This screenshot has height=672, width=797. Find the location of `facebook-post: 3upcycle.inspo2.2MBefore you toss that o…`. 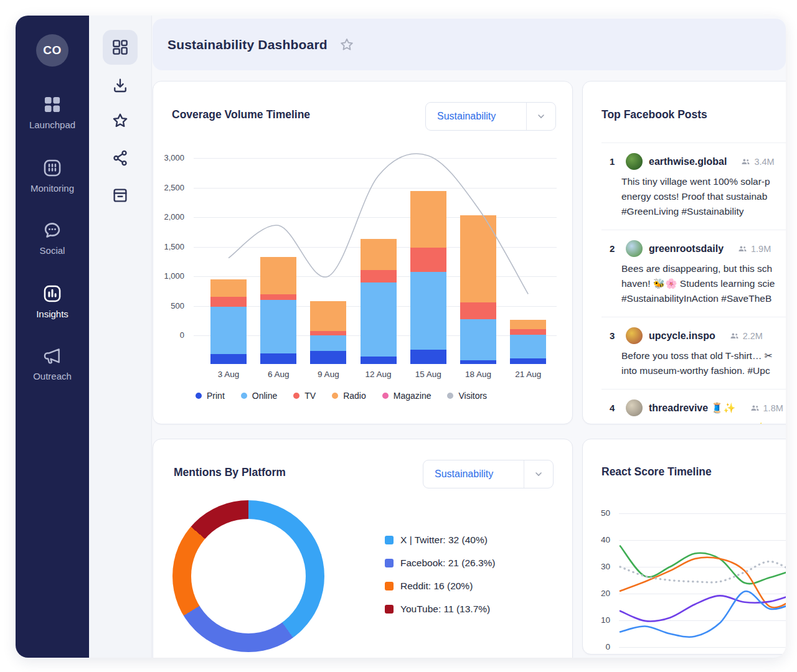

facebook-post: 3upcycle.inspo2.2MBefore you toss that o… is located at coordinates (694, 353).